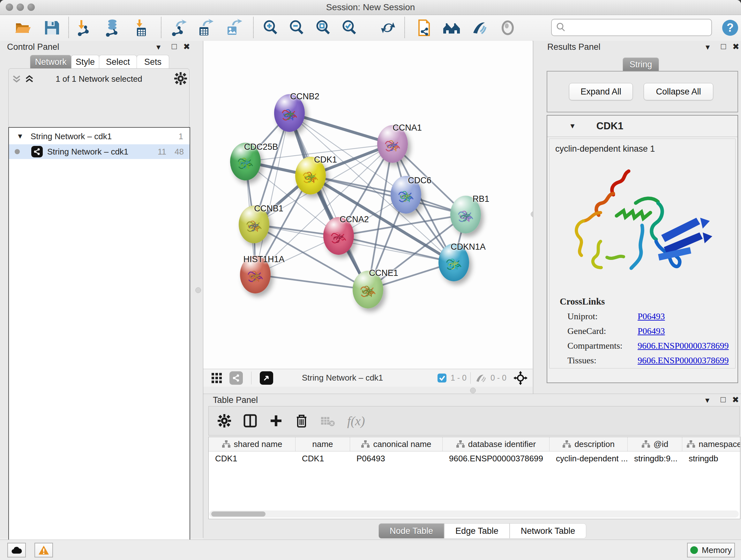  I want to click on network-collection-row: ▼ String Network – cdk1 1, so click(99, 136).